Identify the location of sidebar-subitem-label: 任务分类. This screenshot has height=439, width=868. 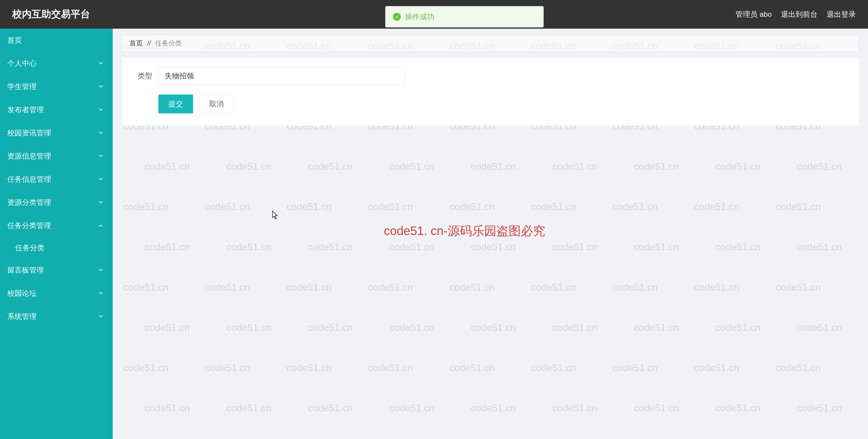
(30, 248).